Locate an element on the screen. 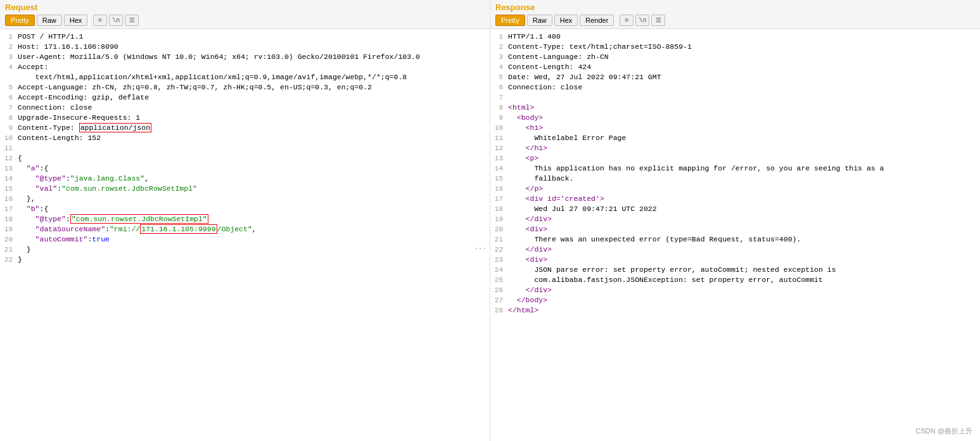 This screenshot has height=441, width=980. table-row: 14 This application has no explicit mapp… is located at coordinates (735, 169).